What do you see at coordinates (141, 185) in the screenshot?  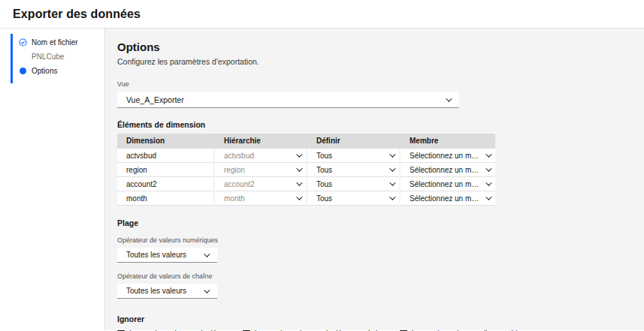 I see `dimension-name: account2` at bounding box center [141, 185].